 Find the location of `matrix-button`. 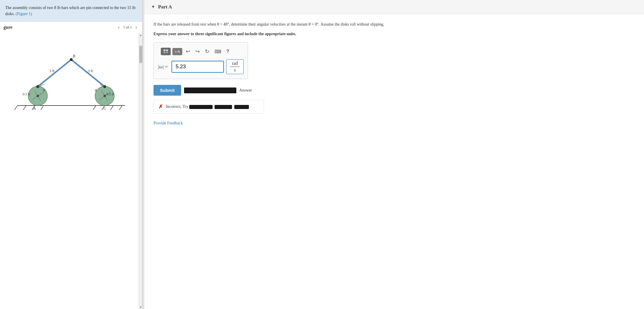

matrix-button is located at coordinates (166, 51).